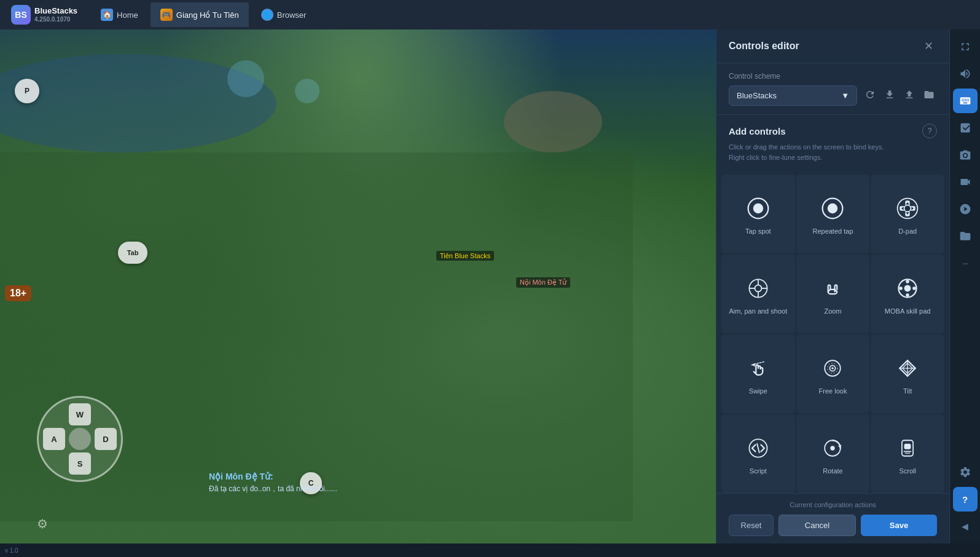 This screenshot has width=980, height=557. Describe the element at coordinates (929, 96) in the screenshot. I see `scheme-folder-btn` at that location.